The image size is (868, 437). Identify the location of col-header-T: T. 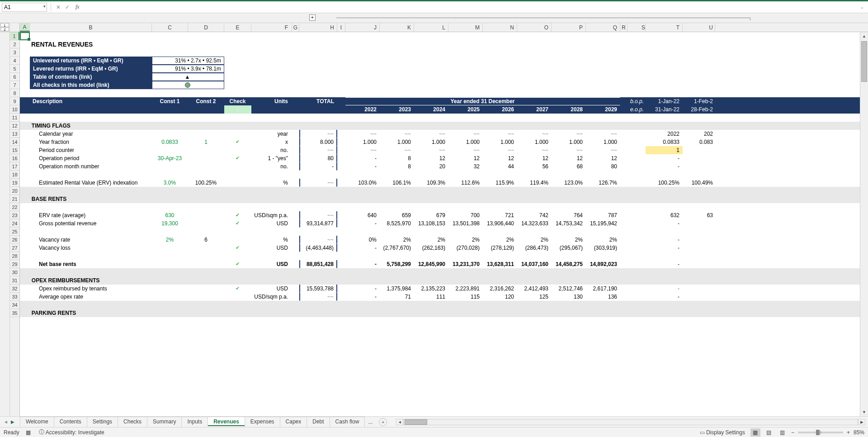
(664, 27).